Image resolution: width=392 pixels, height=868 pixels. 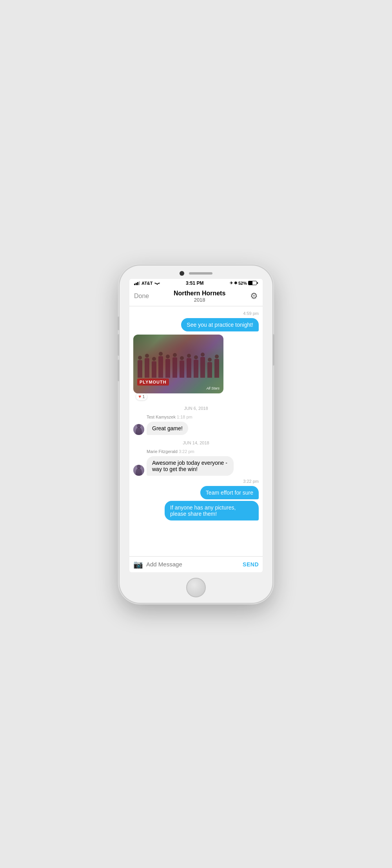 What do you see at coordinates (193, 564) in the screenshot?
I see `message-input` at bounding box center [193, 564].